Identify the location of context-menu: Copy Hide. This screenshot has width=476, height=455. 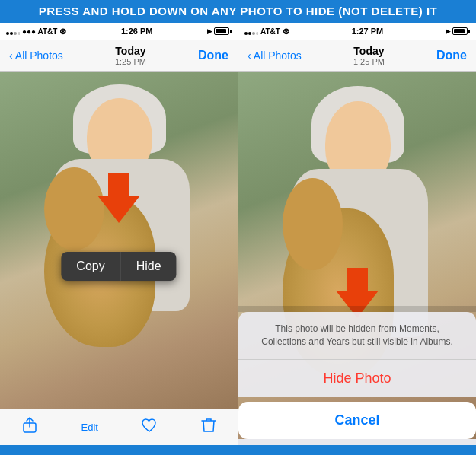
(119, 266).